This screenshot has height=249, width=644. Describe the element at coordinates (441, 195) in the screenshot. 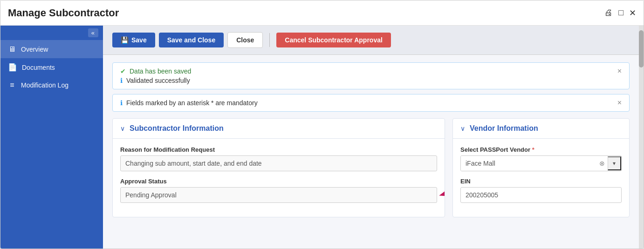

I see `pink-arrow-annotation` at that location.